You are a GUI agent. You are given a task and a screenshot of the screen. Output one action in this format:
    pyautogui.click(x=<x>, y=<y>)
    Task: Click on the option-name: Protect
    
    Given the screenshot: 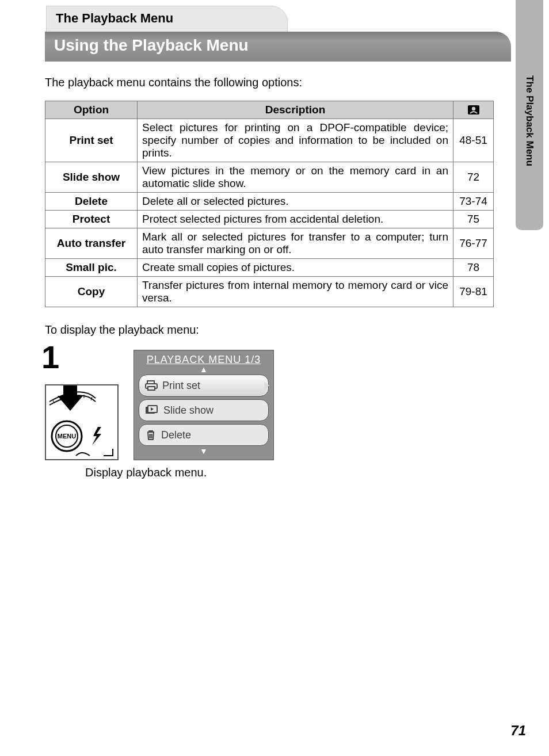 What is the action you would take?
    pyautogui.click(x=92, y=220)
    